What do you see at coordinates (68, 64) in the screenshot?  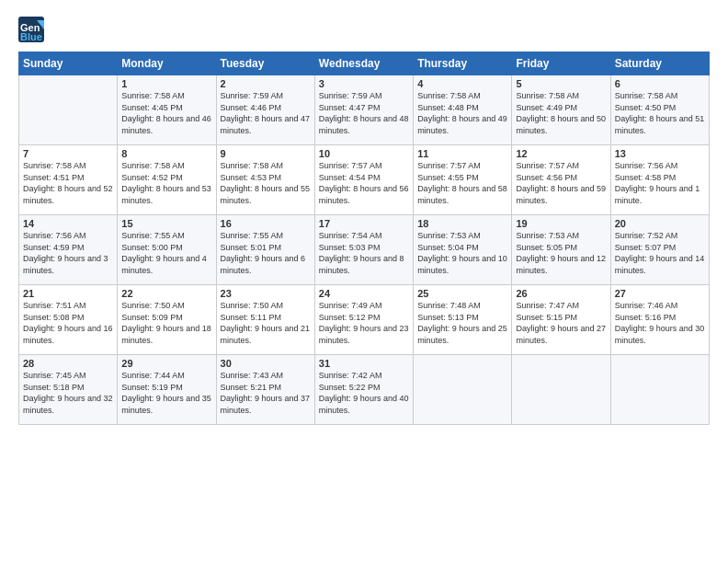 I see `header-day: Sunday` at bounding box center [68, 64].